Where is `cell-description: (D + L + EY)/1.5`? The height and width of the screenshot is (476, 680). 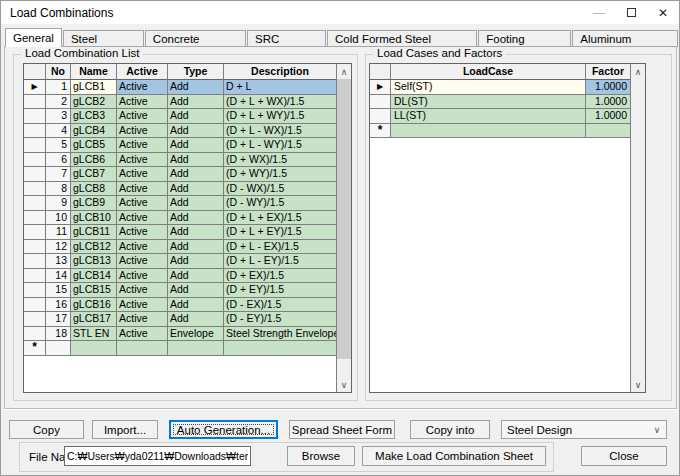
cell-description: (D + L + EY)/1.5 is located at coordinates (280, 232).